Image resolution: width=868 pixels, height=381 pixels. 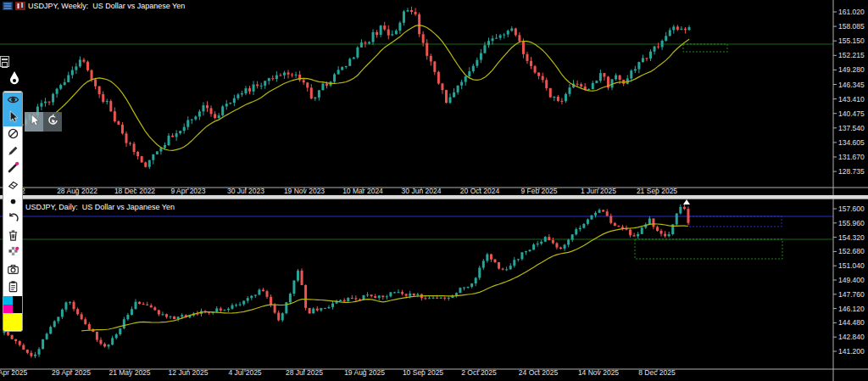 I want to click on toolbar-button-eye, so click(x=13, y=101).